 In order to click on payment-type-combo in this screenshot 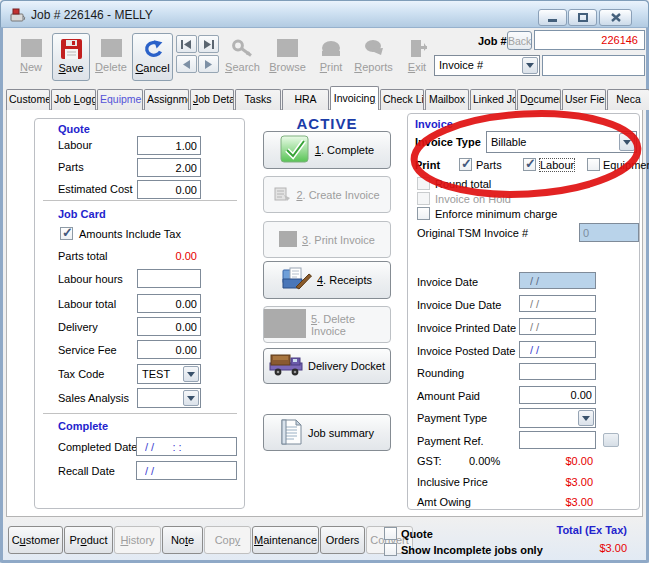, I will do `click(558, 418)`.